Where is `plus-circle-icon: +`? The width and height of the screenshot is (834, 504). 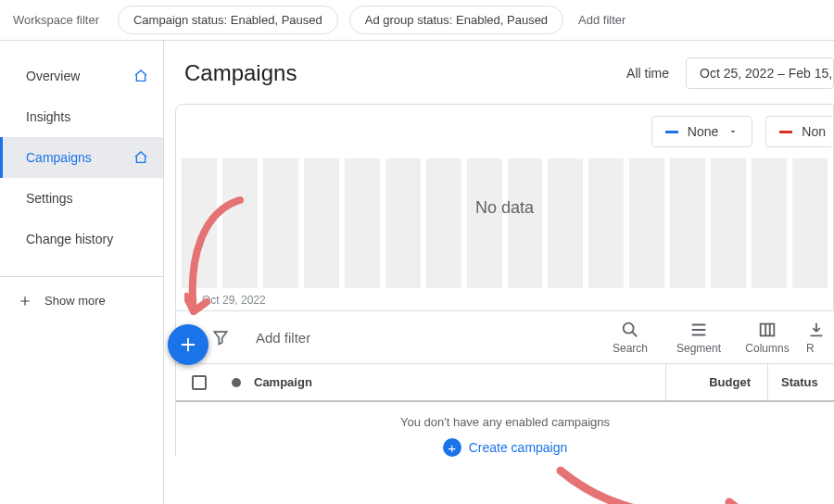
plus-circle-icon: + is located at coordinates (452, 447).